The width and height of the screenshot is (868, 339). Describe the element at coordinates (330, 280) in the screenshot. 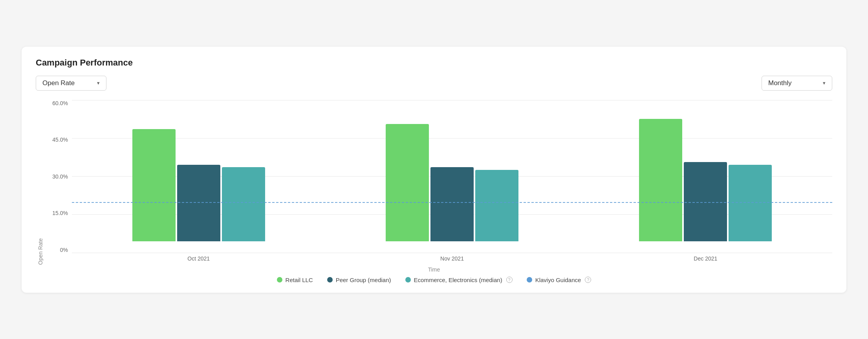

I see `legend-dot-peer` at that location.